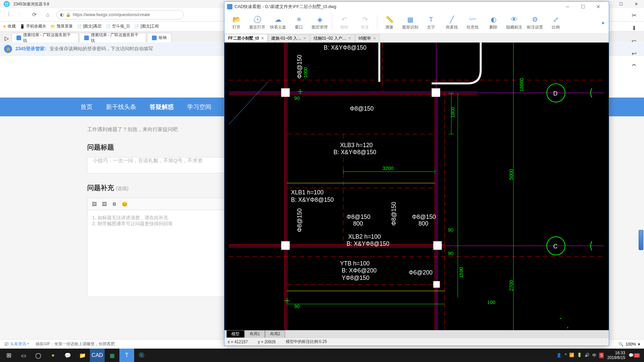 Image resolution: width=644 pixels, height=362 pixels. What do you see at coordinates (83, 355) in the screenshot?
I see `file-explorer-icon: 📁` at bounding box center [83, 355].